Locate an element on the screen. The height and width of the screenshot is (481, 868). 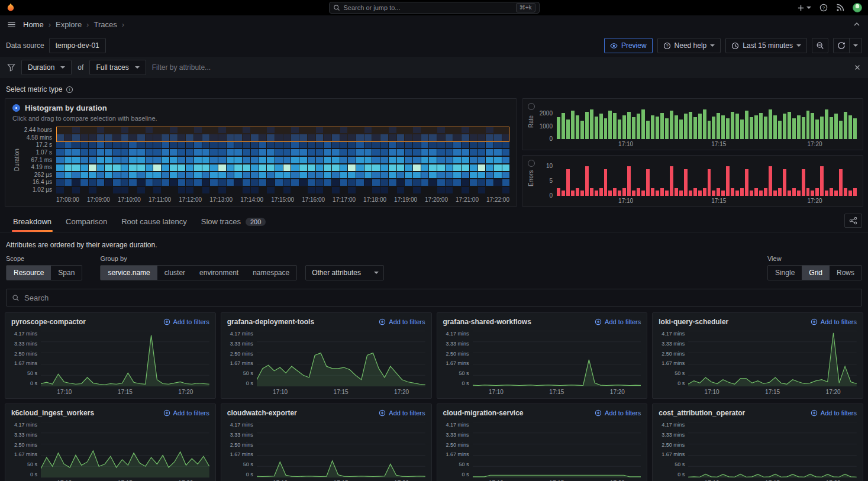
scope-option-span: Span is located at coordinates (66, 273).